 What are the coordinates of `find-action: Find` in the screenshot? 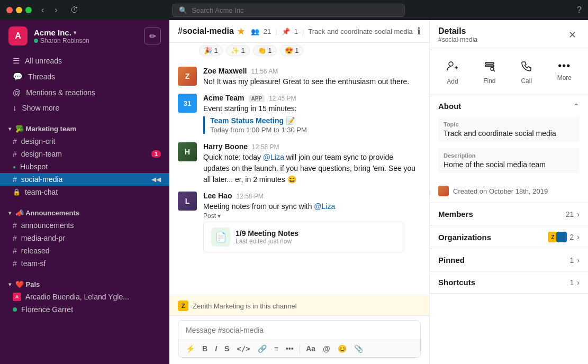 It's located at (490, 72).